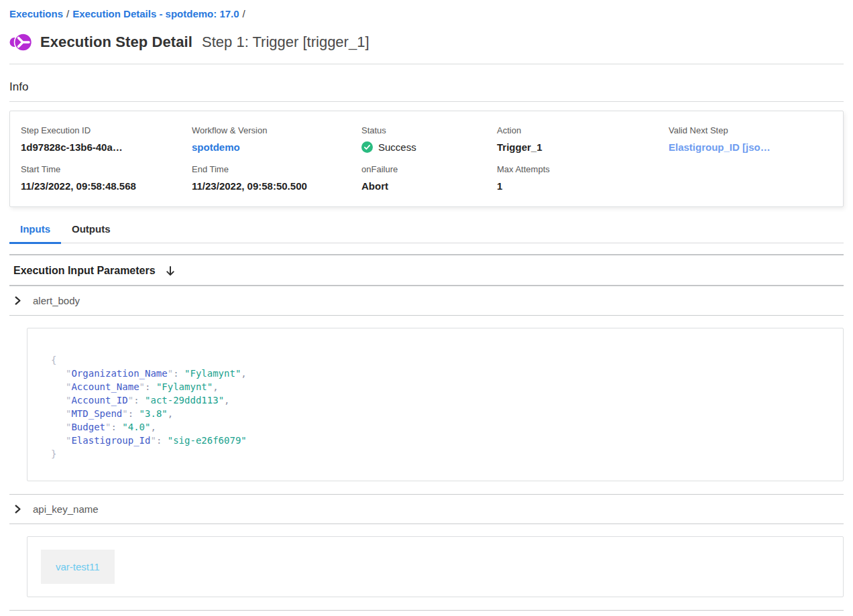 Image resolution: width=853 pixels, height=616 pixels. What do you see at coordinates (276, 130) in the screenshot?
I see `field-label: Workflow & Version` at bounding box center [276, 130].